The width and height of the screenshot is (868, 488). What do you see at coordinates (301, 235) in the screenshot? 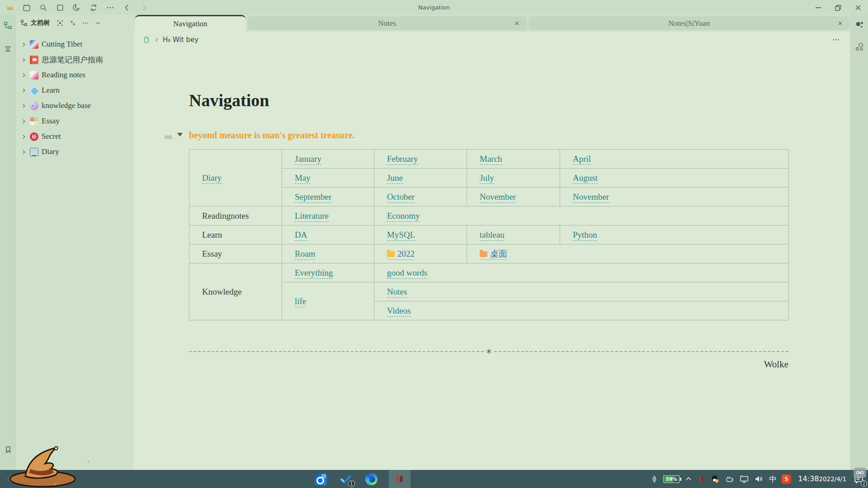
I see `ref-link-da: DA` at bounding box center [301, 235].